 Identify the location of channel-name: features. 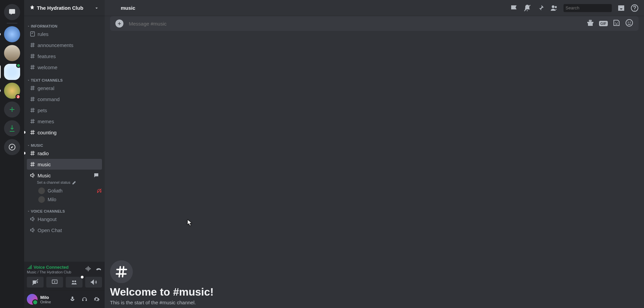
(47, 56).